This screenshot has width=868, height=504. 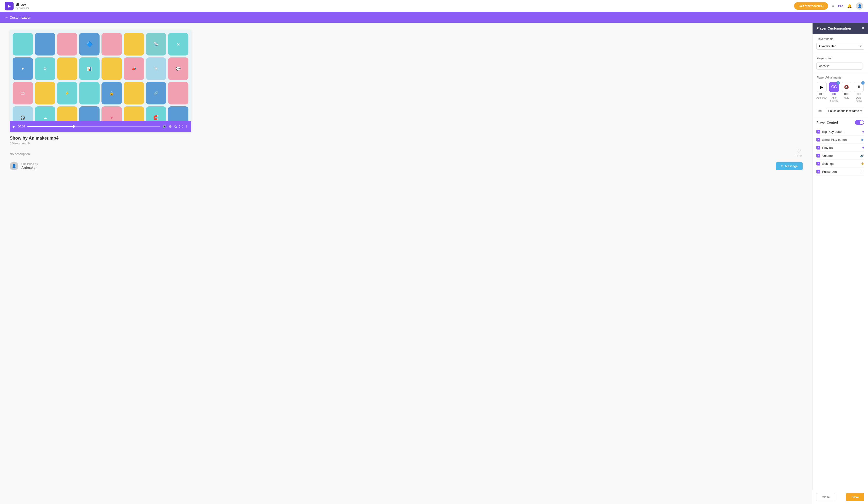 I want to click on published-by-label: Published by, so click(x=30, y=164).